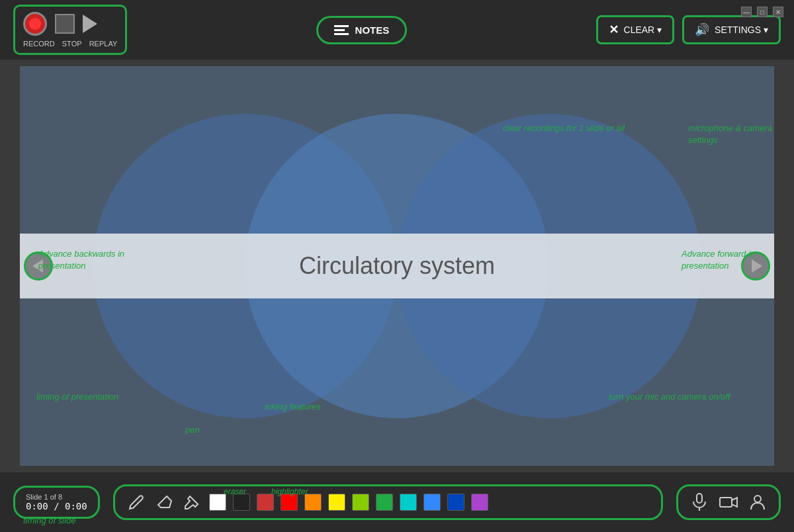  Describe the element at coordinates (341, 30) in the screenshot. I see `notes-icon` at that location.